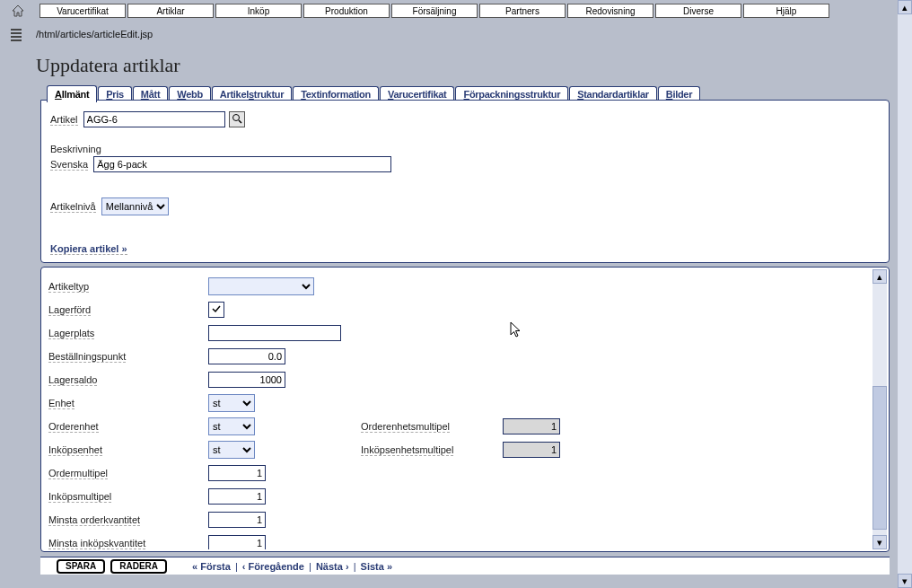 This screenshot has width=912, height=588. I want to click on article-type-select, so click(261, 286).